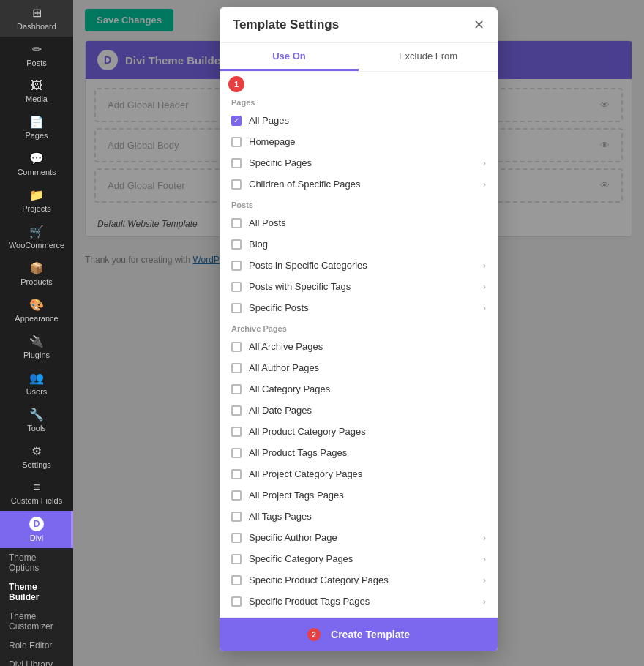  What do you see at coordinates (236, 432) in the screenshot?
I see `checkbox-all-product-category-pages` at bounding box center [236, 432].